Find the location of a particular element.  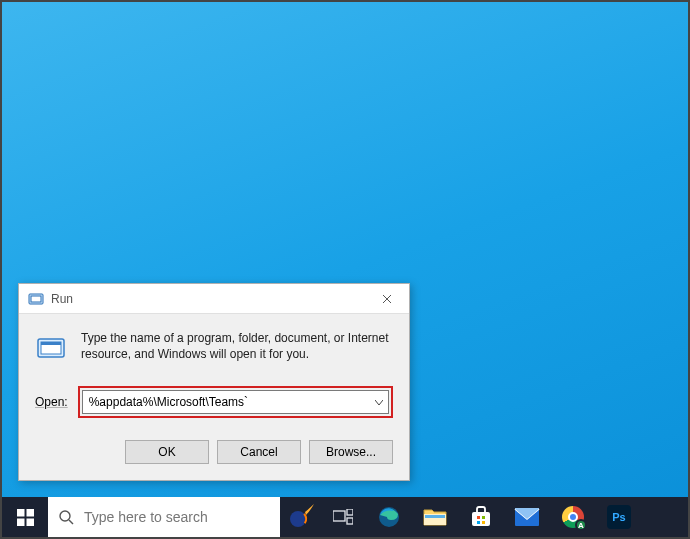

open-label: Open: is located at coordinates (52, 402).